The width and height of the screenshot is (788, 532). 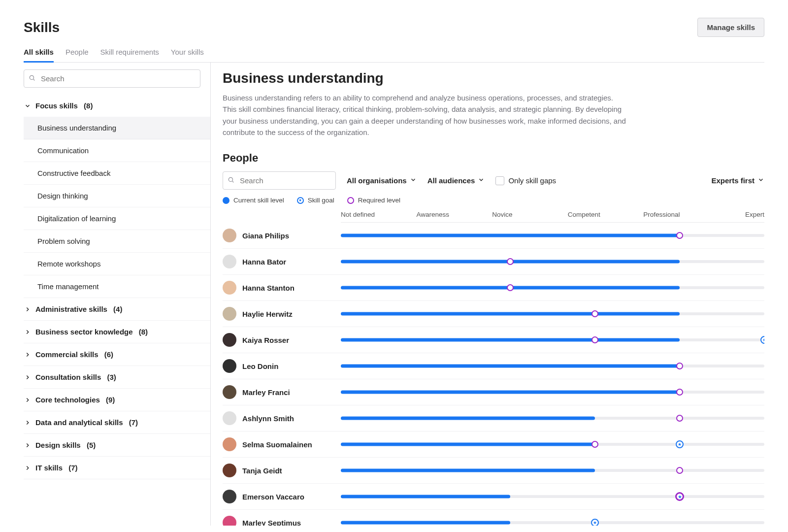 What do you see at coordinates (117, 377) in the screenshot?
I see `category-consultation-skills: Consultation skills (3)` at bounding box center [117, 377].